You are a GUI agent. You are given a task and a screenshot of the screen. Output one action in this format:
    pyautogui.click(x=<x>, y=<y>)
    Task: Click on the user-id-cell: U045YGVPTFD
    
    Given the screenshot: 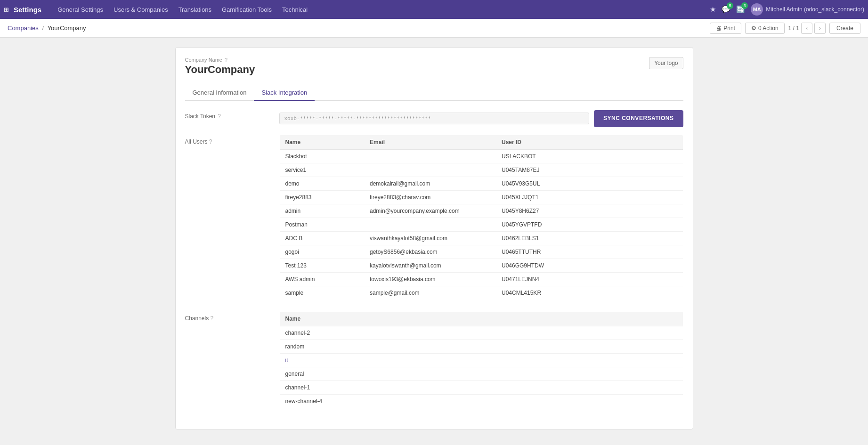 What is the action you would take?
    pyautogui.click(x=590, y=224)
    